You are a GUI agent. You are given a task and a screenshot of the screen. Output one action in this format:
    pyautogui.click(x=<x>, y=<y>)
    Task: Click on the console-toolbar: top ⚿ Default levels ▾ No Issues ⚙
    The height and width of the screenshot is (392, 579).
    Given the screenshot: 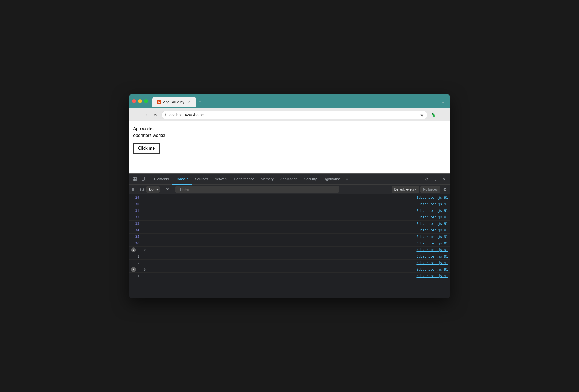 What is the action you would take?
    pyautogui.click(x=290, y=189)
    